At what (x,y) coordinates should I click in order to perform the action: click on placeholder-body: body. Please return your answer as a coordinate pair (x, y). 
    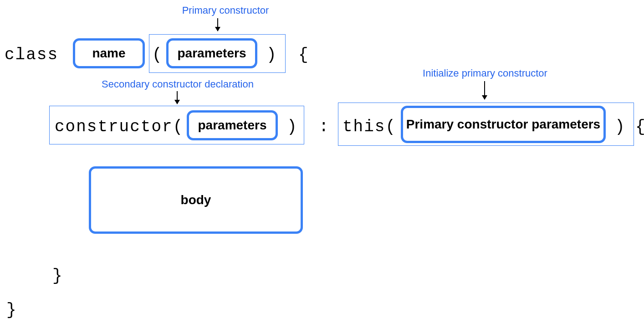
    Looking at the image, I should click on (196, 200).